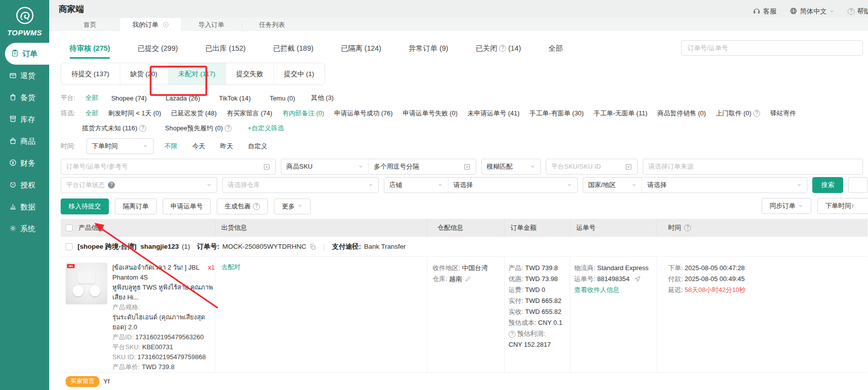  Describe the element at coordinates (738, 113) in the screenshot. I see `screen-filter-door-pickup: 上门取件 (0)?` at that location.